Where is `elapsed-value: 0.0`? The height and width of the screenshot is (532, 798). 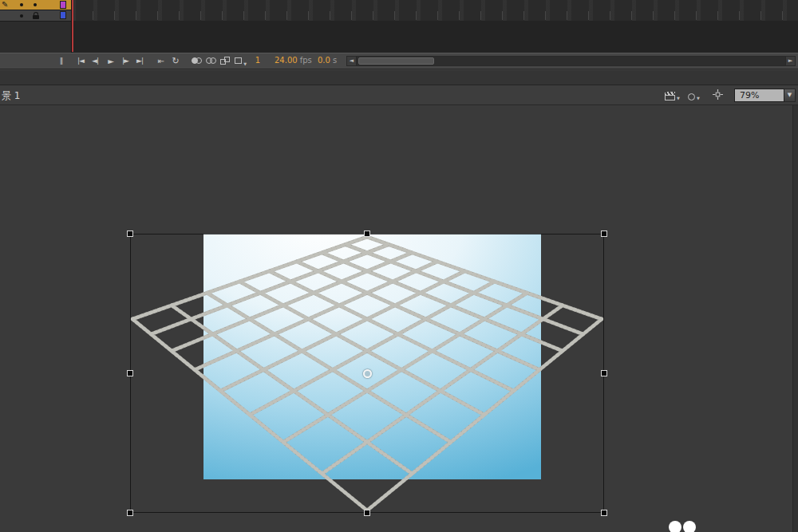
elapsed-value: 0.0 is located at coordinates (324, 61).